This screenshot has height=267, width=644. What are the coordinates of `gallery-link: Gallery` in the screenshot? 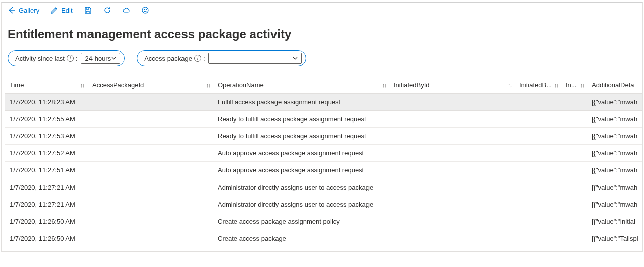 It's located at (23, 10).